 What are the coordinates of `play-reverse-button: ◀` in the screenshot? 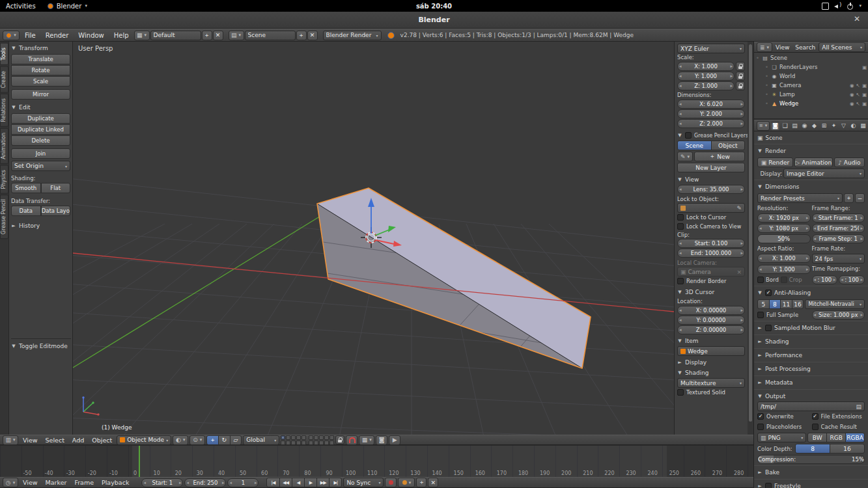 It's located at (298, 483).